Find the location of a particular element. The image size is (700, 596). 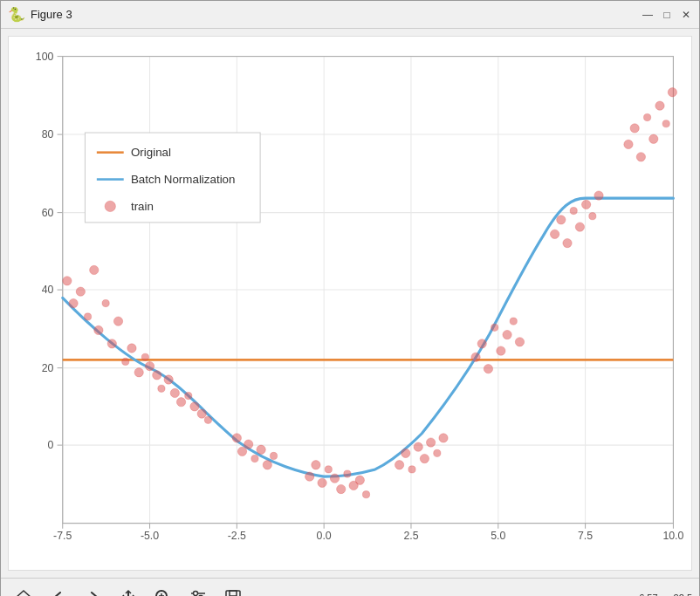

svg-text: 7.5 is located at coordinates (585, 536).